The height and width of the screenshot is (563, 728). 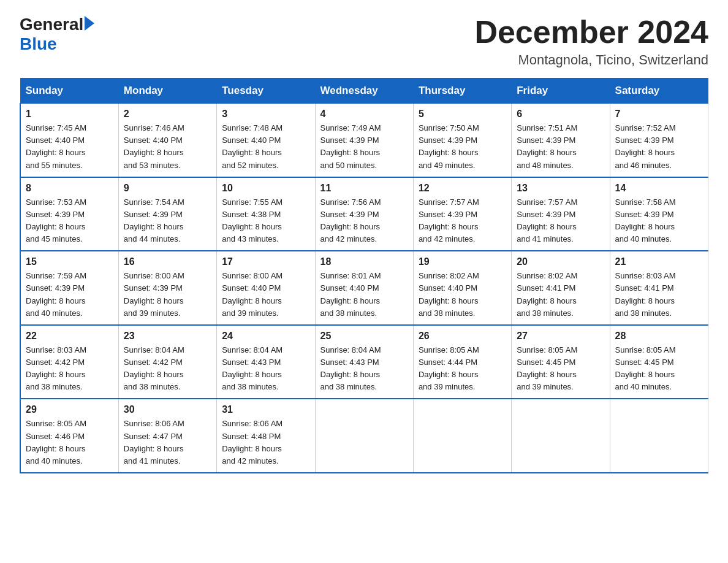 What do you see at coordinates (168, 188) in the screenshot?
I see `day-number: 9` at bounding box center [168, 188].